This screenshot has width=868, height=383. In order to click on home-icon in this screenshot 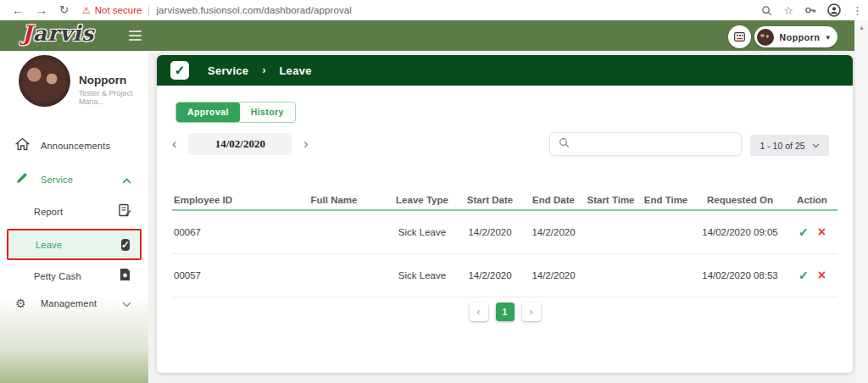, I will do `click(22, 146)`.